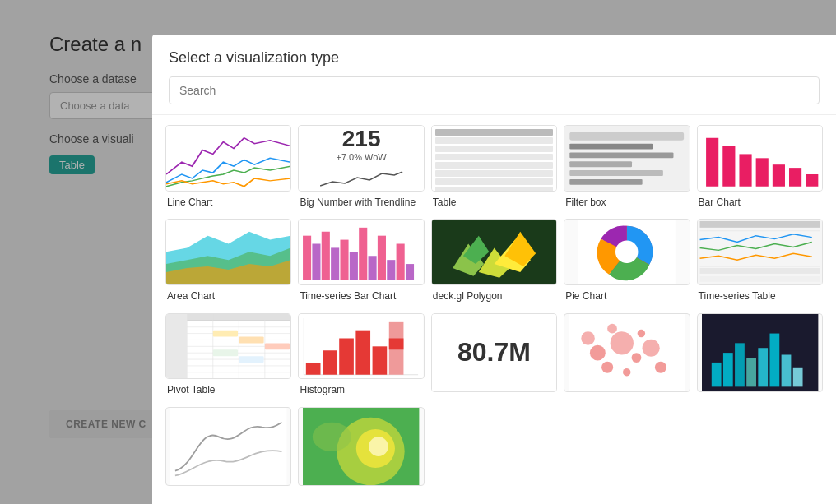 The width and height of the screenshot is (836, 504). I want to click on modal-header: Select a visualization type, so click(494, 75).